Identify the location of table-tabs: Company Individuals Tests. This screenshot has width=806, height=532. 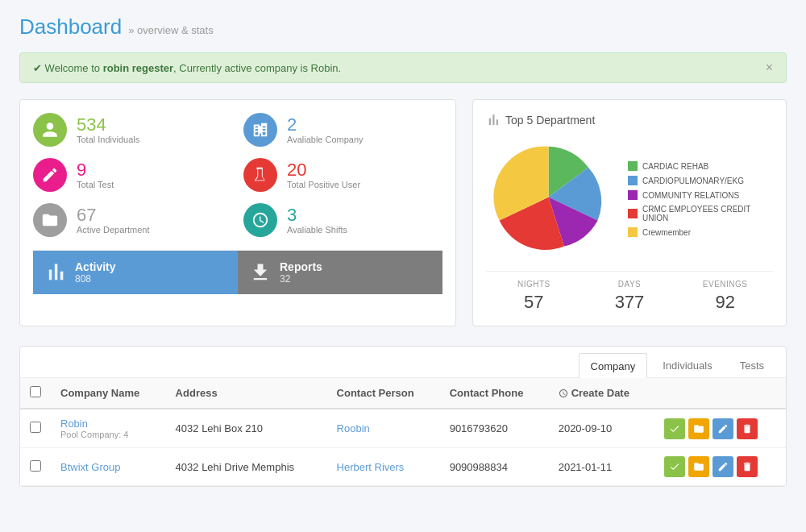
(403, 363).